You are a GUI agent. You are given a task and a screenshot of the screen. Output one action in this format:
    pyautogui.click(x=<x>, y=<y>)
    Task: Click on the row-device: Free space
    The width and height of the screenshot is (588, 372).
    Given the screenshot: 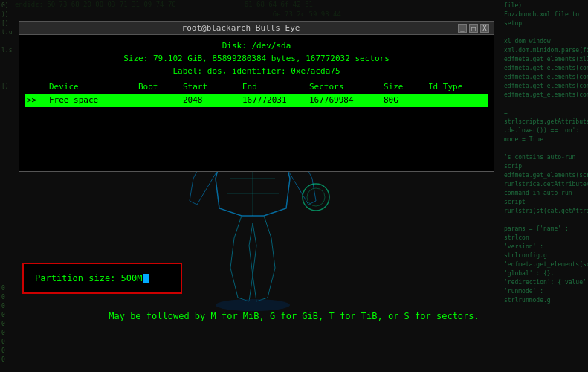 What is the action you would take?
    pyautogui.click(x=94, y=100)
    